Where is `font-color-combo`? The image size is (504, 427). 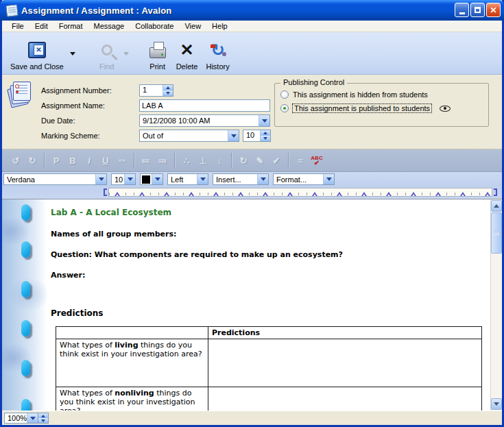
font-color-combo is located at coordinates (152, 180).